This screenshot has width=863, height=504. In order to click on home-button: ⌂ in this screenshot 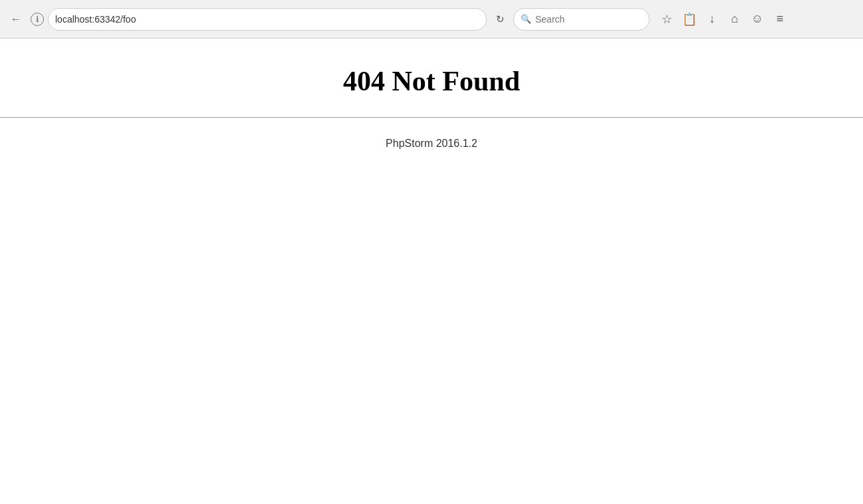, I will do `click(735, 19)`.